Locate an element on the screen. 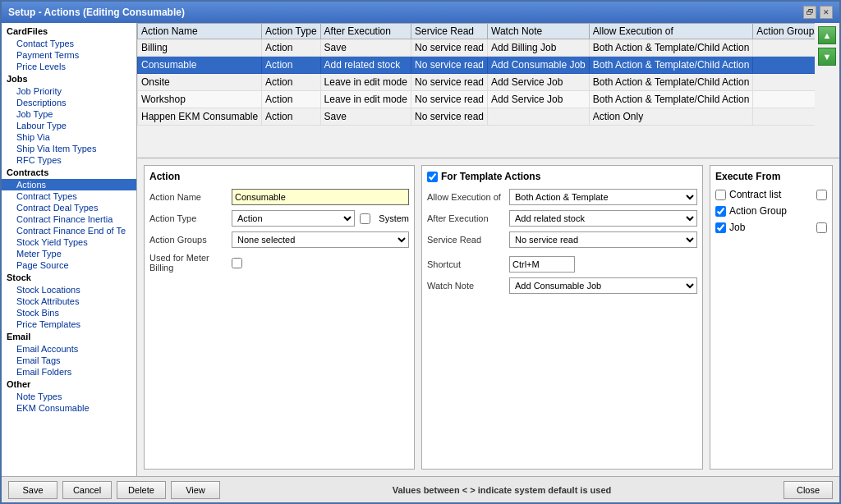  col-service-read: Service Read is located at coordinates (448, 31).